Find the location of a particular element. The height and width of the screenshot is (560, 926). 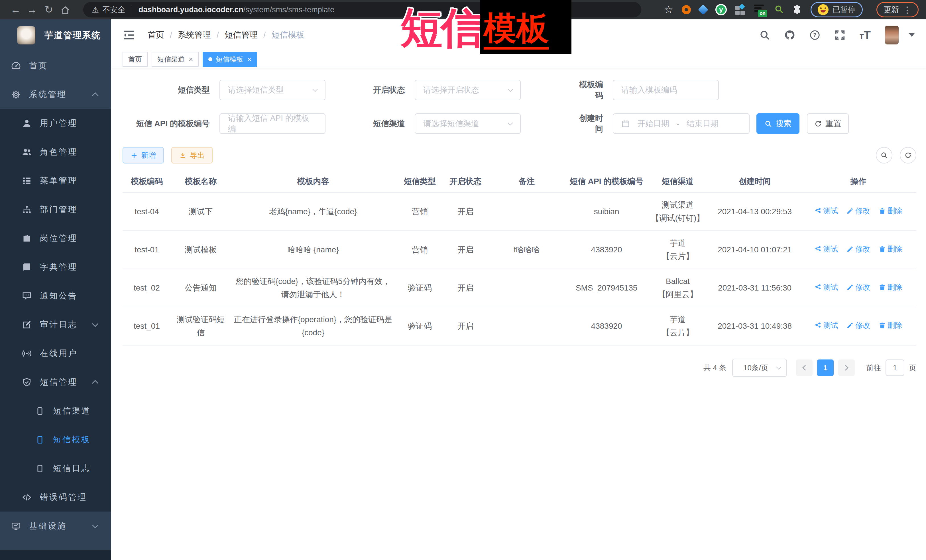

sidebar-item-sms-template: 短信模板 is located at coordinates (56, 439).